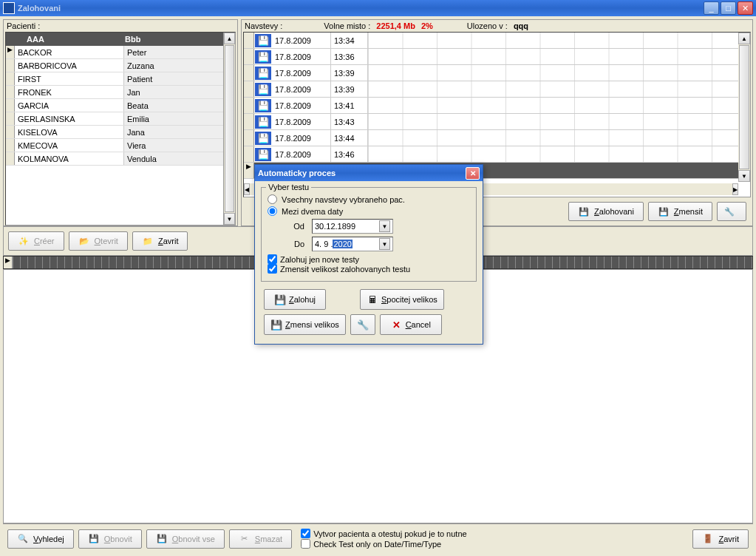 The width and height of the screenshot is (756, 556). I want to click on chk-backup-new: Zalohuj jen nove testy, so click(369, 259).